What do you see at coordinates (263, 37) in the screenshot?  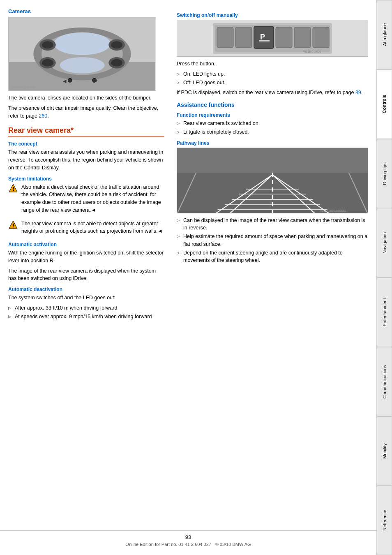 I see `svg-text: P` at bounding box center [263, 37].